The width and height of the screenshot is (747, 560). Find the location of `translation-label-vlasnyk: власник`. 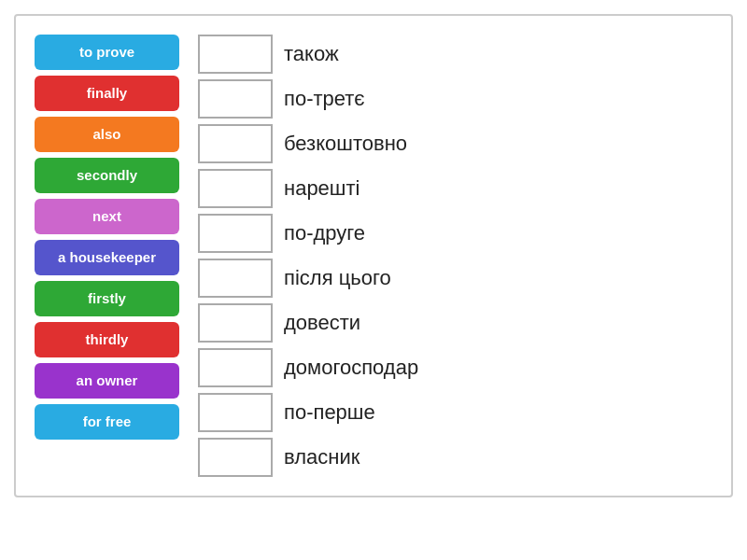

translation-label-vlasnyk: власник is located at coordinates (321, 457).